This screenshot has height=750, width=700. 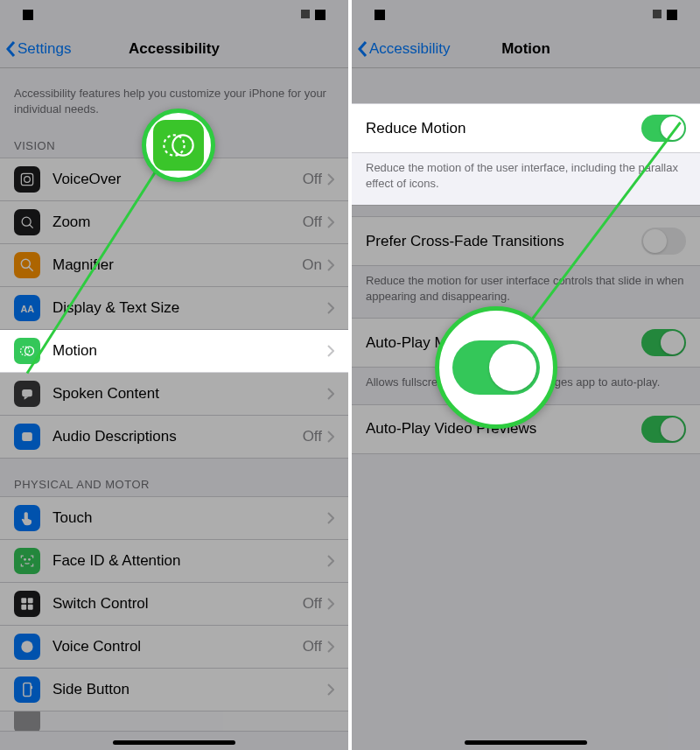 What do you see at coordinates (496, 368) in the screenshot?
I see `toggle-on-icon` at bounding box center [496, 368].